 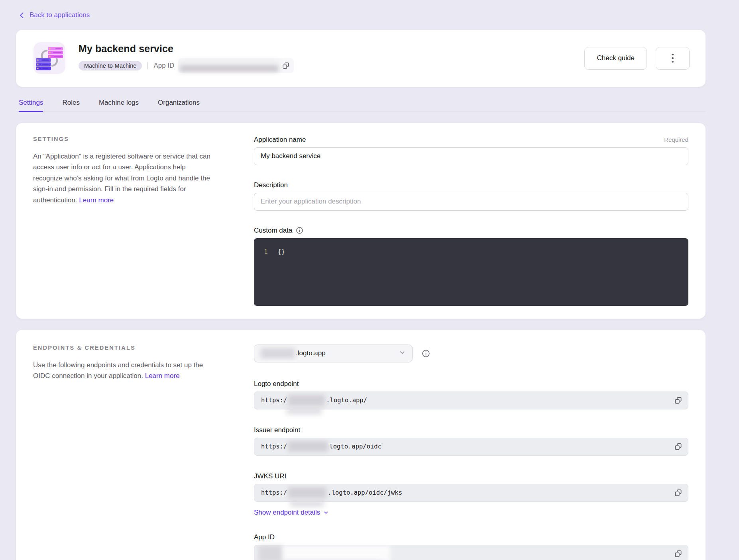 I want to click on issuer-endpoint-suffix: logto.app/oidc, so click(x=356, y=446).